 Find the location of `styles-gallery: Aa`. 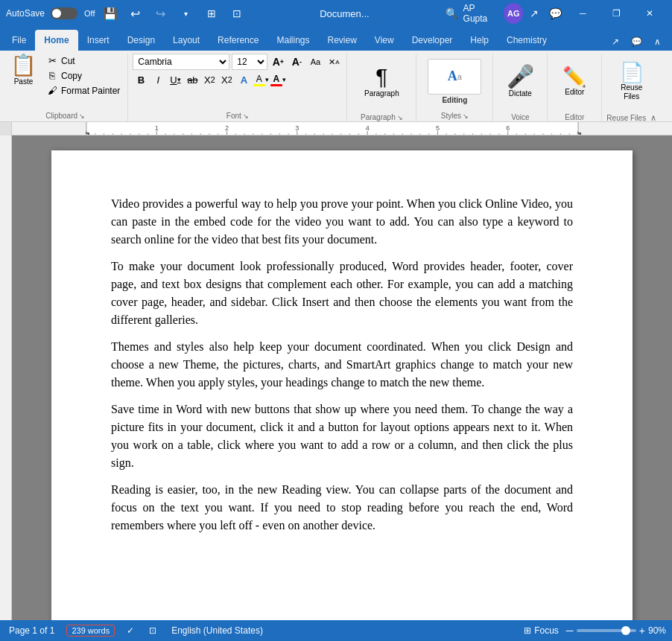

styles-gallery: Aa is located at coordinates (454, 77).